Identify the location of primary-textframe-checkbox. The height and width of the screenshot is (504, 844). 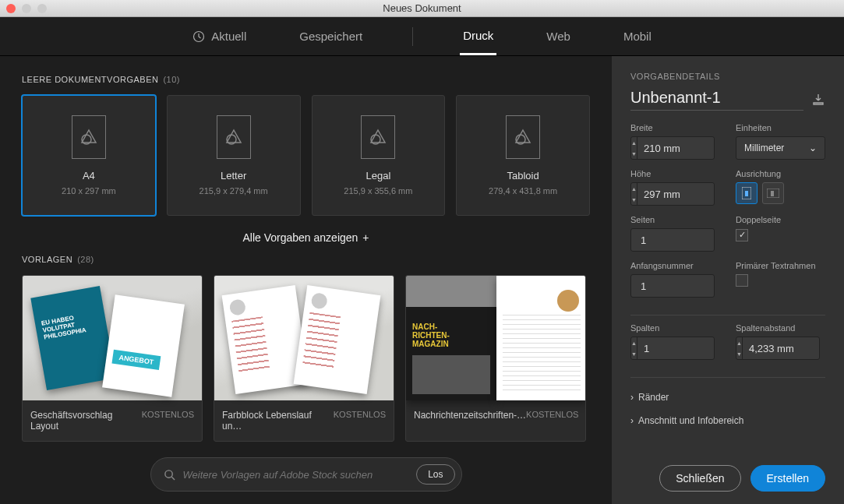
(742, 280).